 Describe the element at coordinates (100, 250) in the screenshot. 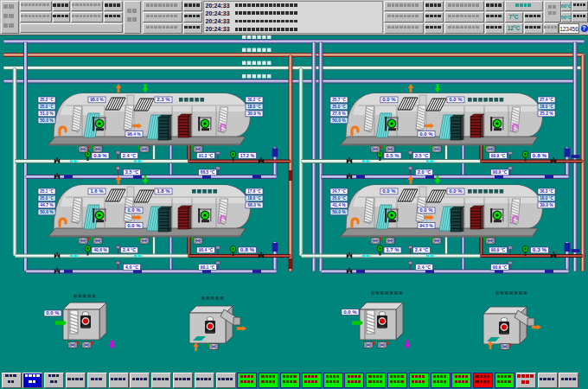

I see `svg-text: 40.6 %` at that location.